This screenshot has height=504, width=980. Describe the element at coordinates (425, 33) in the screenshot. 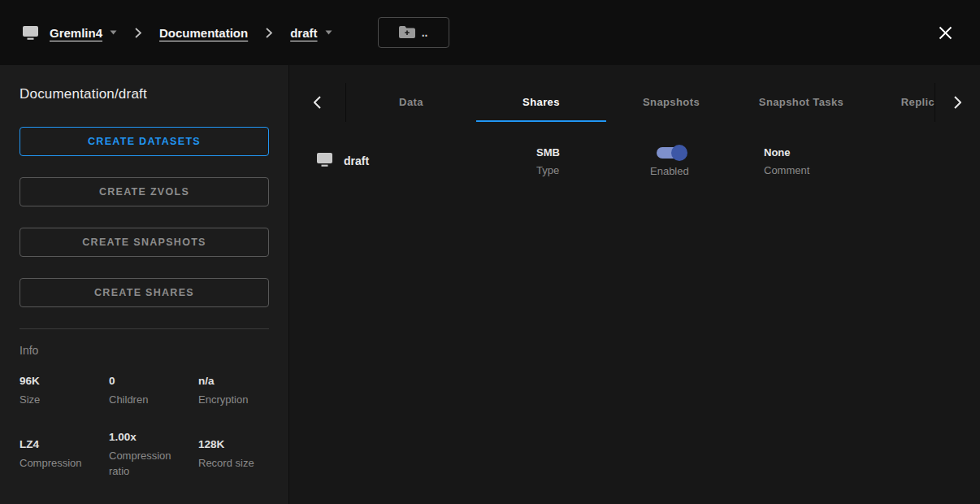

I see `parent-directory-label: ..` at that location.